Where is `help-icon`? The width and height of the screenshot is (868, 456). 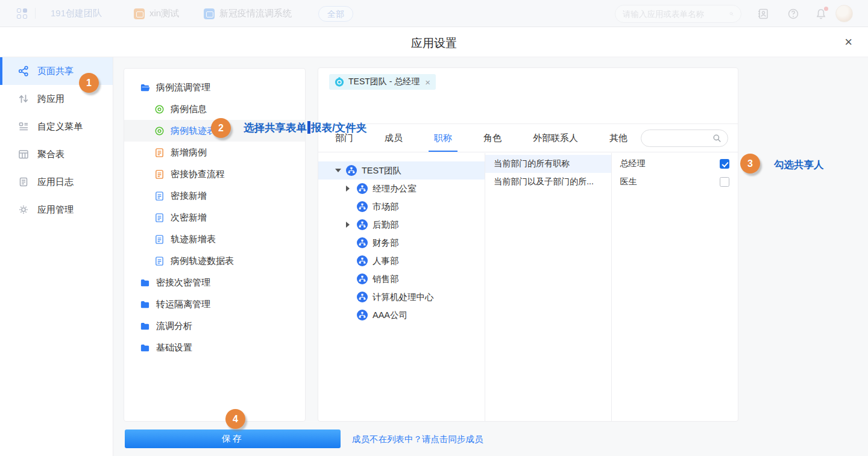
help-icon is located at coordinates (793, 14).